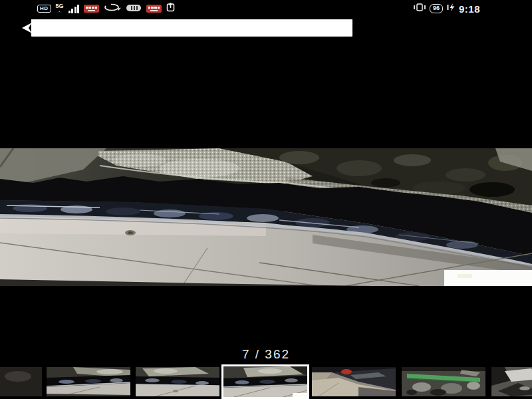  What do you see at coordinates (266, 354) in the screenshot?
I see `photo-counter: 7 / 362` at bounding box center [266, 354].